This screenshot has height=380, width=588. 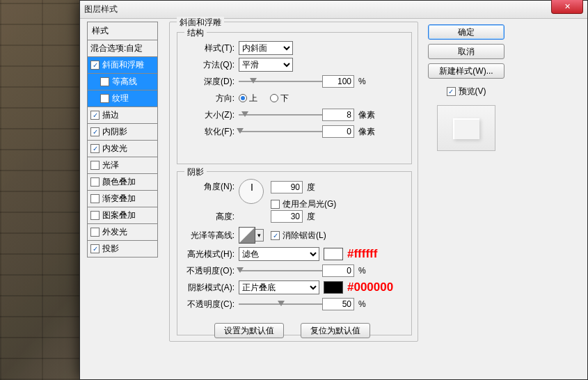 What do you see at coordinates (287, 187) in the screenshot?
I see `angle-input` at bounding box center [287, 187].